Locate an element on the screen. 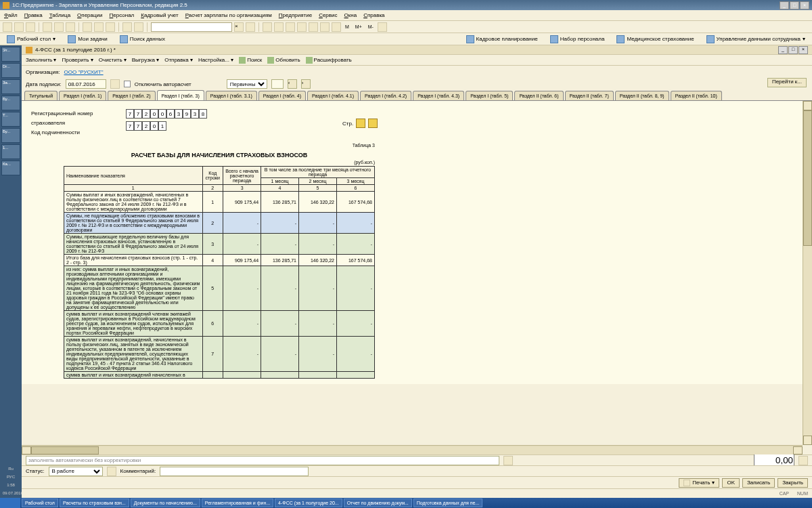 The width and height of the screenshot is (812, 508). digits1-1: 7 is located at coordinates (138, 114).